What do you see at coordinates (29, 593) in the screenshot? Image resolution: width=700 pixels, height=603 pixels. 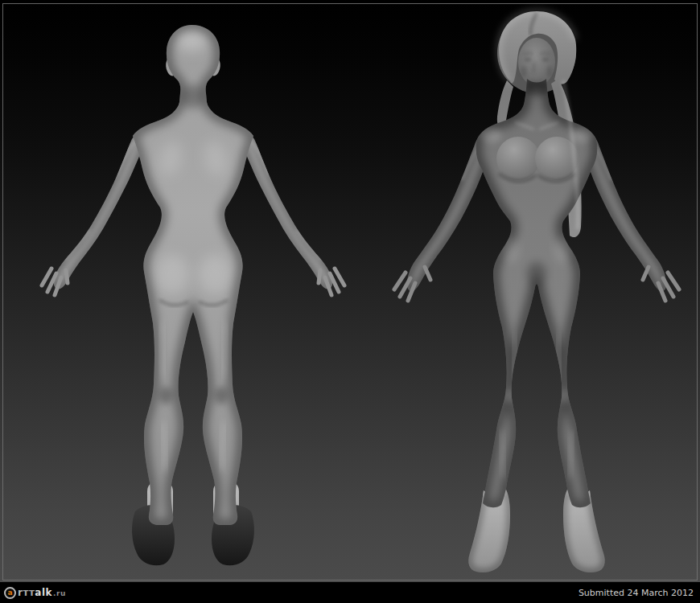 I see `logo-seg2: тт` at bounding box center [29, 593].